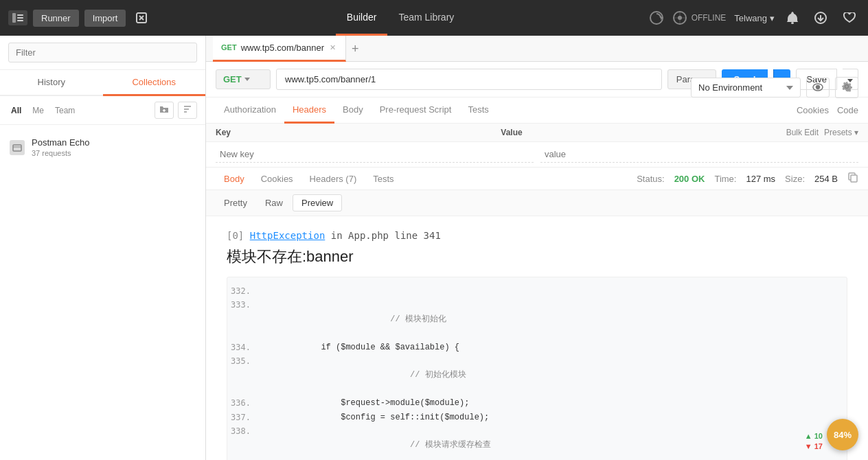 This screenshot has width=868, height=460. Describe the element at coordinates (802, 133) in the screenshot. I see `bulk-edit-button: Bulk Edit` at that location.